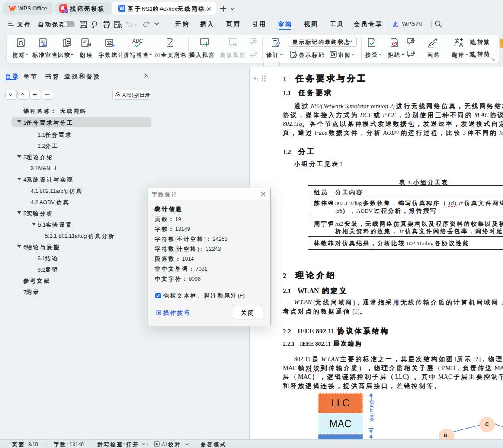  Describe the element at coordinates (138, 41) in the screenshot. I see `svg-text: ABC` at that location.